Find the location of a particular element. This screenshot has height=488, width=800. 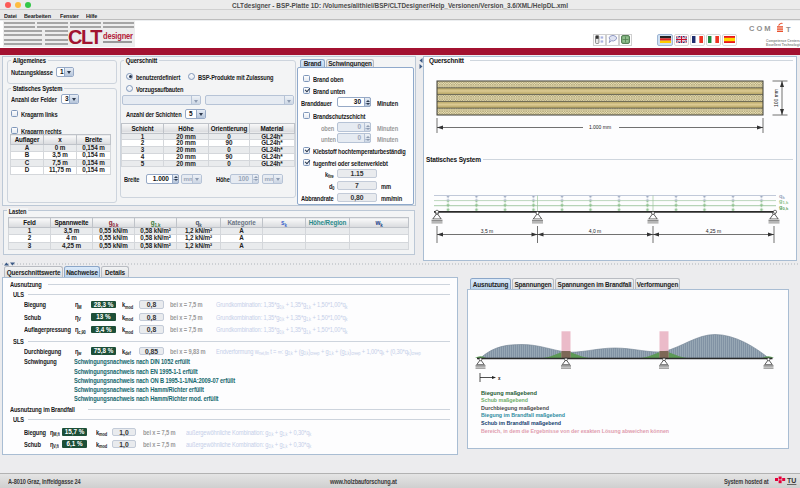

svg-text: Biegung im Brandfall maßgebend is located at coordinates (523, 414).